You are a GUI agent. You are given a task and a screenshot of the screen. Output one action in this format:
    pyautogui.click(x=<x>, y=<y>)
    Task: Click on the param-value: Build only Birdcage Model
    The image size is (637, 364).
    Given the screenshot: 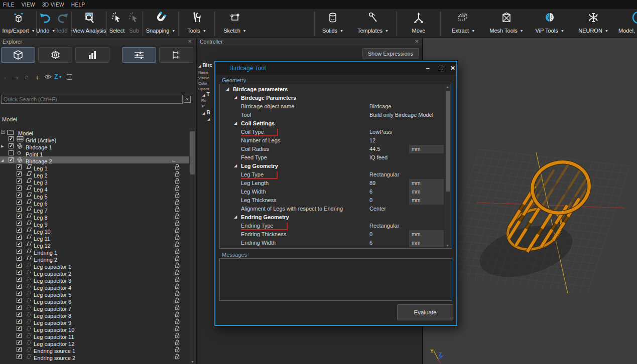 What is the action you would take?
    pyautogui.click(x=402, y=115)
    